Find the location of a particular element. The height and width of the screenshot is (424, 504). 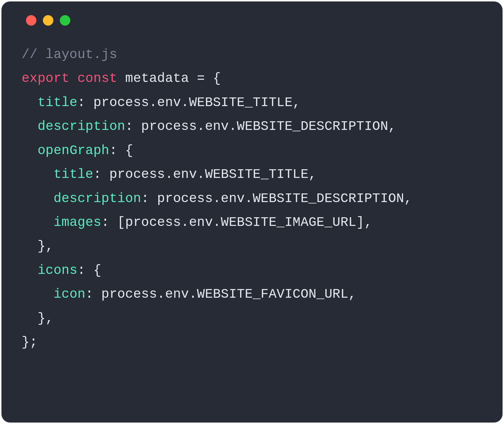

close-icon is located at coordinates (31, 20).